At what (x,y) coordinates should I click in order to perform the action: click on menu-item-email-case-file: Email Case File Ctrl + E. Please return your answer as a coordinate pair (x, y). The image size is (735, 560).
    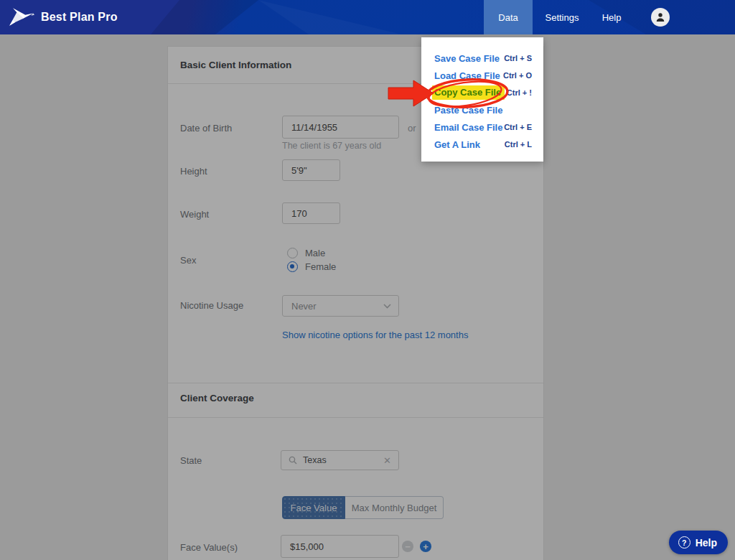
    Looking at the image, I should click on (483, 127).